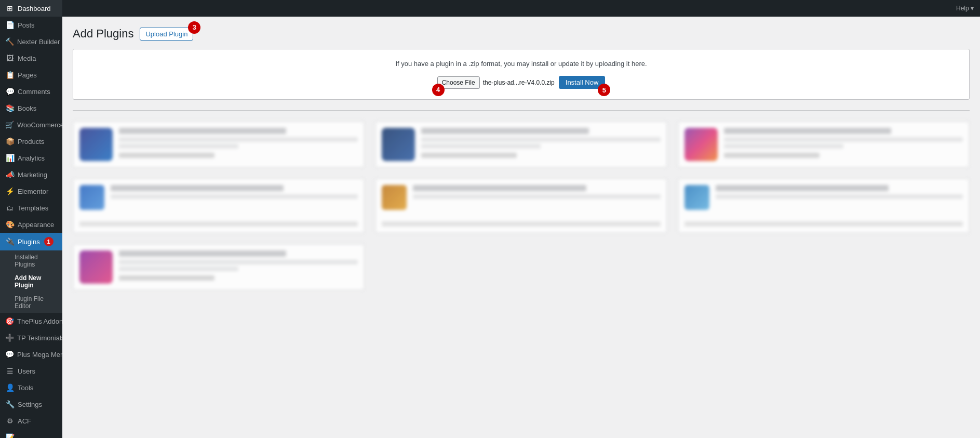 This screenshot has height=438, width=980. Describe the element at coordinates (31, 261) in the screenshot. I see `submenu-installed-plugins: Installed Plugins` at that location.